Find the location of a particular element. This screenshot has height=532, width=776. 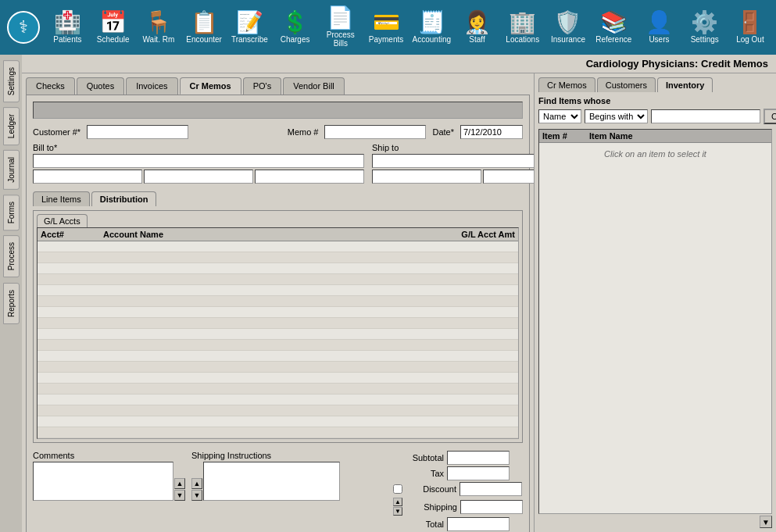

tax-label: Tax is located at coordinates (419, 473).